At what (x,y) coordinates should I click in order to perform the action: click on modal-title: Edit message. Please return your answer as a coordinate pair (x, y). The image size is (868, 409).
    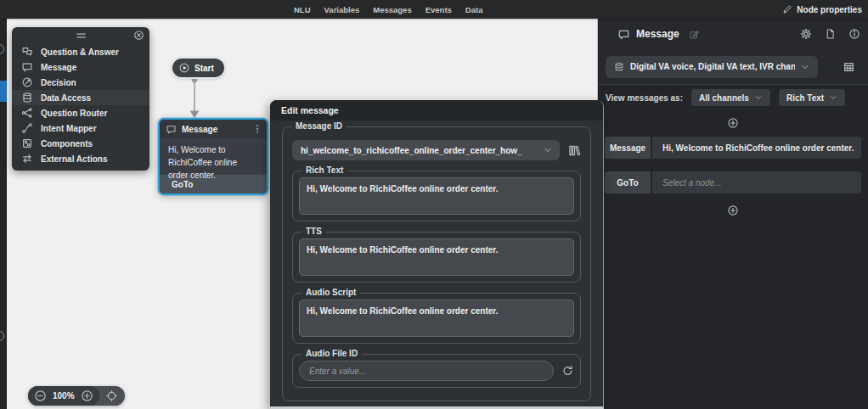
    Looking at the image, I should click on (437, 110).